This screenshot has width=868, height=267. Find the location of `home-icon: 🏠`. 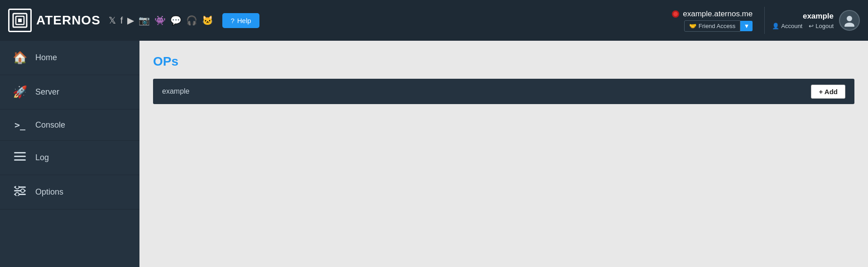

home-icon: 🏠 is located at coordinates (20, 58).